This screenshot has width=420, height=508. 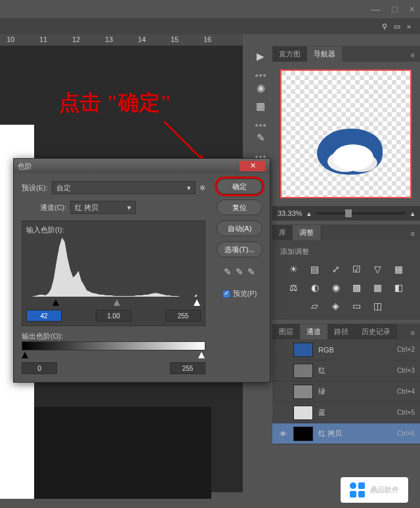 What do you see at coordinates (406, 370) in the screenshot?
I see `channel-shortcut: Ctrl+3` at bounding box center [406, 370].